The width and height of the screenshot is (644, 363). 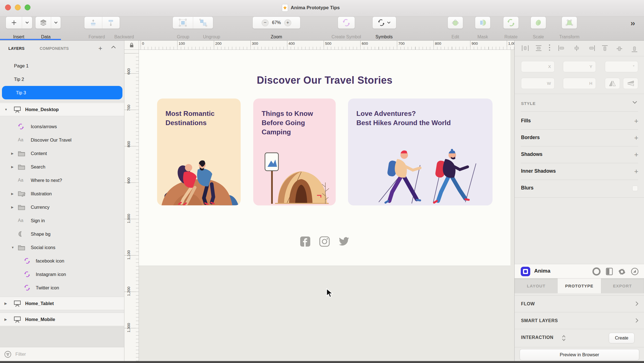 What do you see at coordinates (62, 140) in the screenshot?
I see `layer-item-discover-our-travel: AaDiscover Our Travel` at bounding box center [62, 140].